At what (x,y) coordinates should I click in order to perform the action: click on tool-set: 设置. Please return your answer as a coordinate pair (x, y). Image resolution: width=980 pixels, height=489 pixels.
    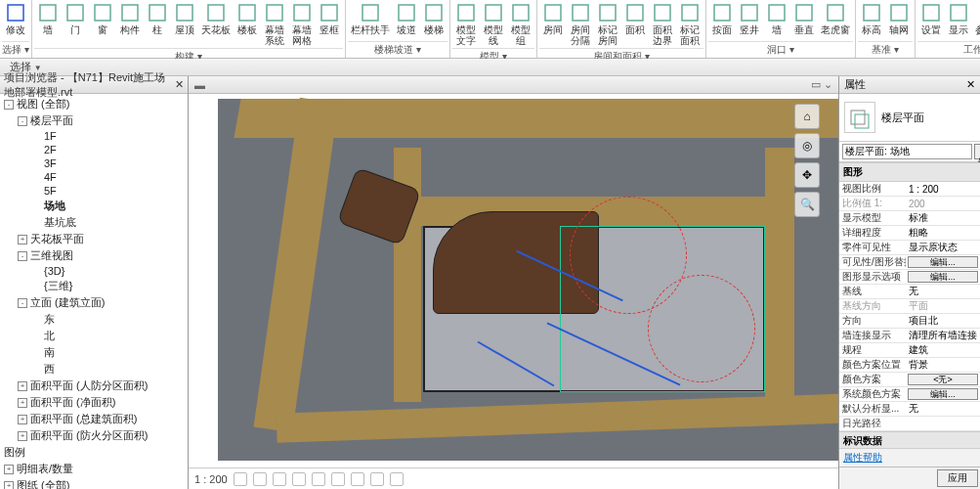
    Looking at the image, I should click on (931, 21).